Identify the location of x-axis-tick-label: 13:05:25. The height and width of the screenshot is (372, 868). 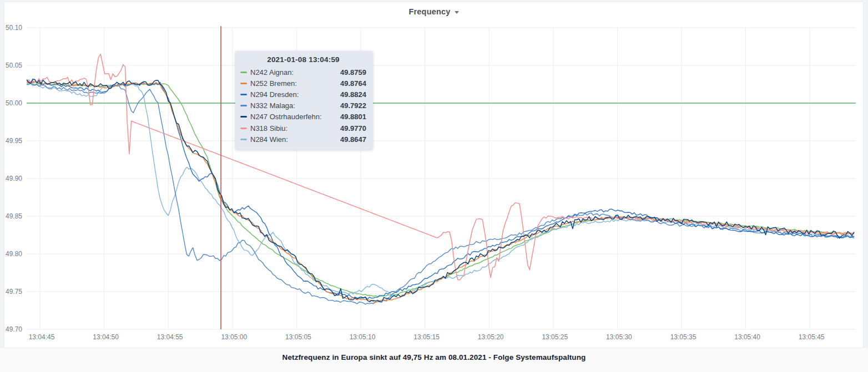
(555, 337).